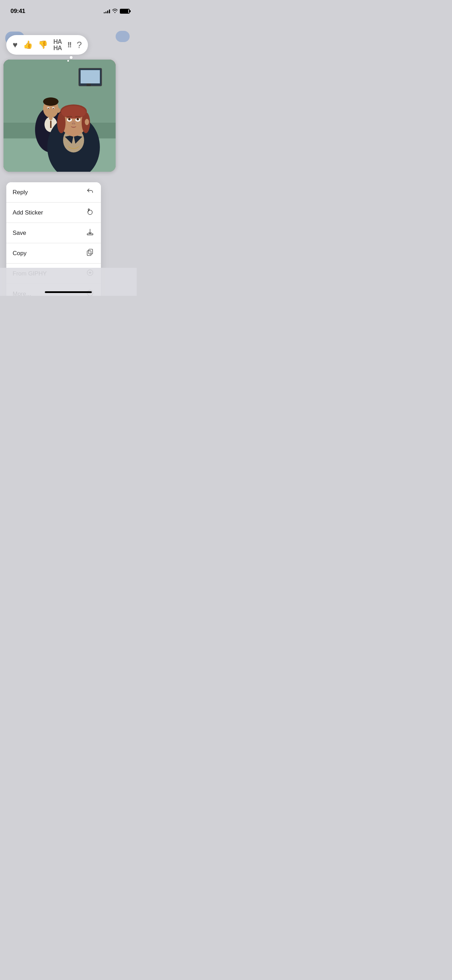 This screenshot has width=452, height=980. I want to click on save-icon, so click(90, 233).